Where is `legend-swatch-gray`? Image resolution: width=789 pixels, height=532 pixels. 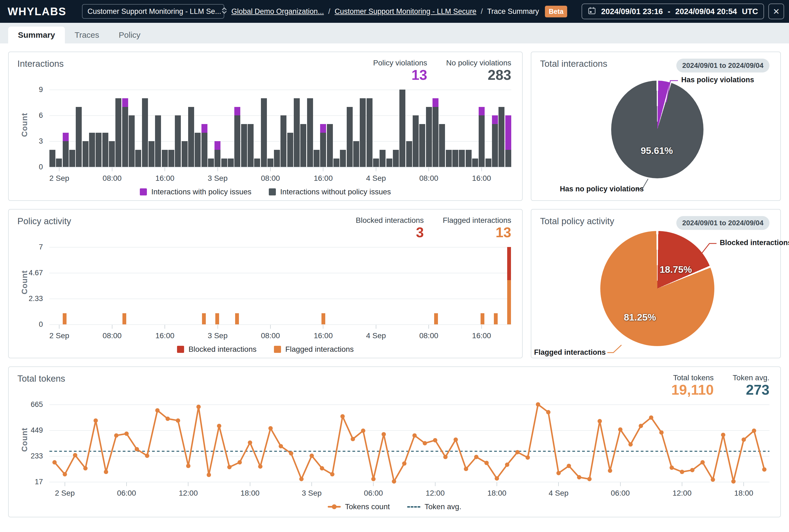 legend-swatch-gray is located at coordinates (272, 192).